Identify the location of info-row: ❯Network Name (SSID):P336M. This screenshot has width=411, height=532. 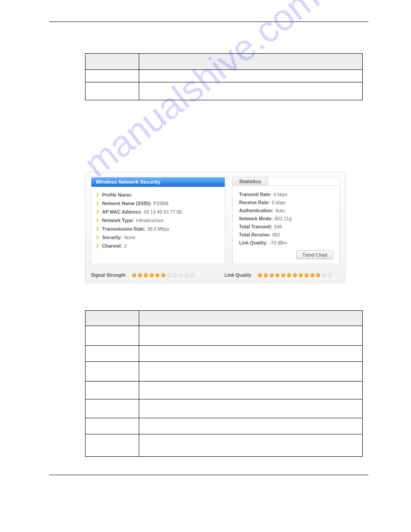
(158, 203).